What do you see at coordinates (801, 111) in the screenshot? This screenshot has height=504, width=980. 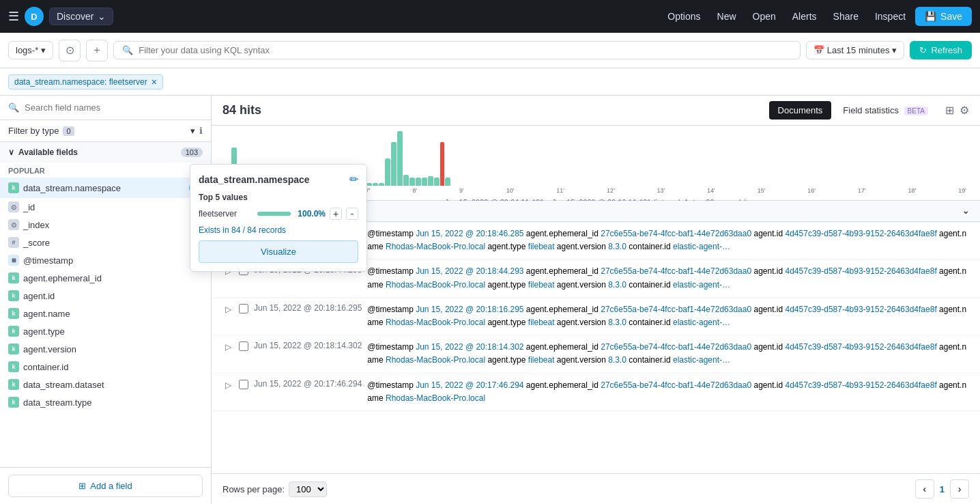 I see `tab-documents: Documents` at bounding box center [801, 111].